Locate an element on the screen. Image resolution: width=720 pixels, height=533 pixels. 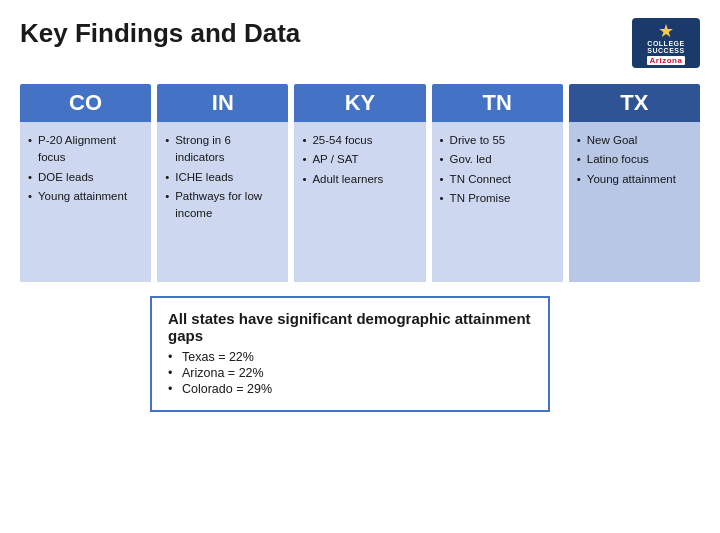
summary-list-item: Arizona = 22% is located at coordinates (350, 373).